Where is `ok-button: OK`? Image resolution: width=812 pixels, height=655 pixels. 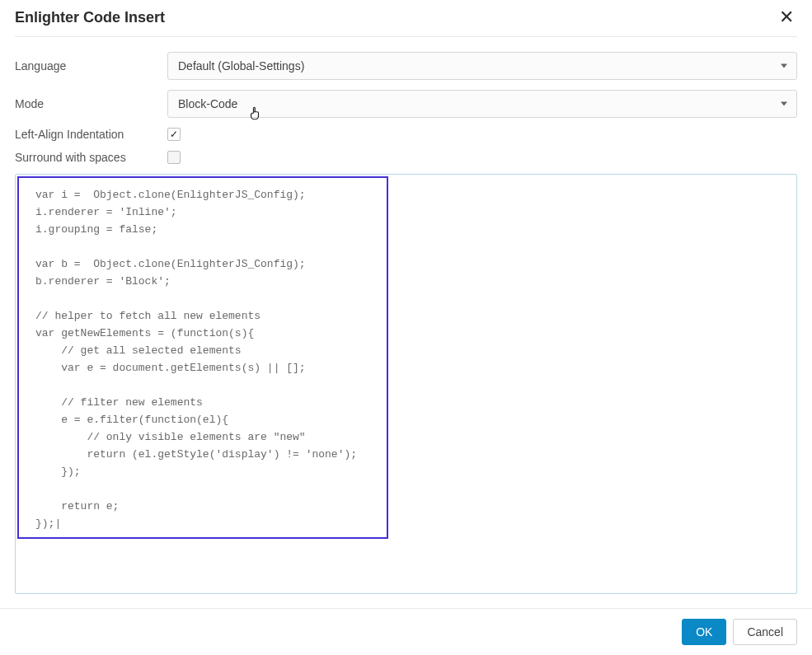
ok-button: OK is located at coordinates (704, 632).